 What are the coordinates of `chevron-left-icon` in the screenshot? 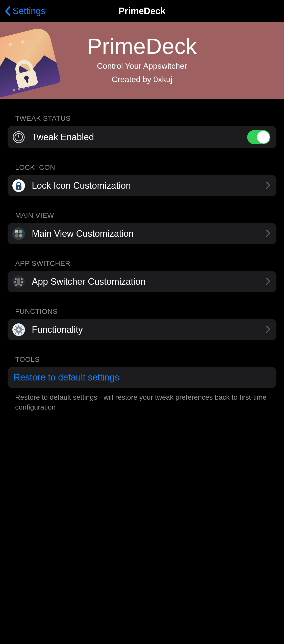 It's located at (8, 11).